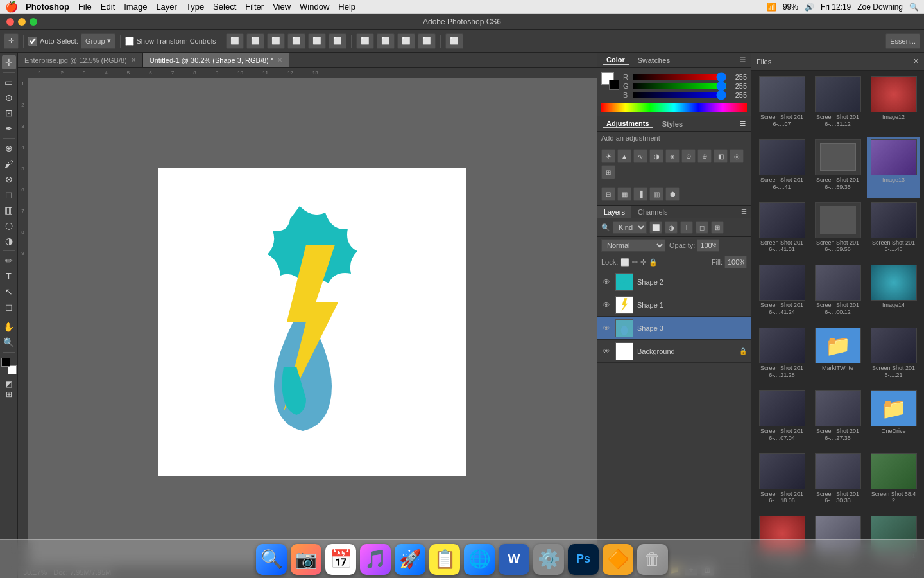 Image resolution: width=924 pixels, height=578 pixels. I want to click on align-center-btn: ⬜, so click(255, 41).